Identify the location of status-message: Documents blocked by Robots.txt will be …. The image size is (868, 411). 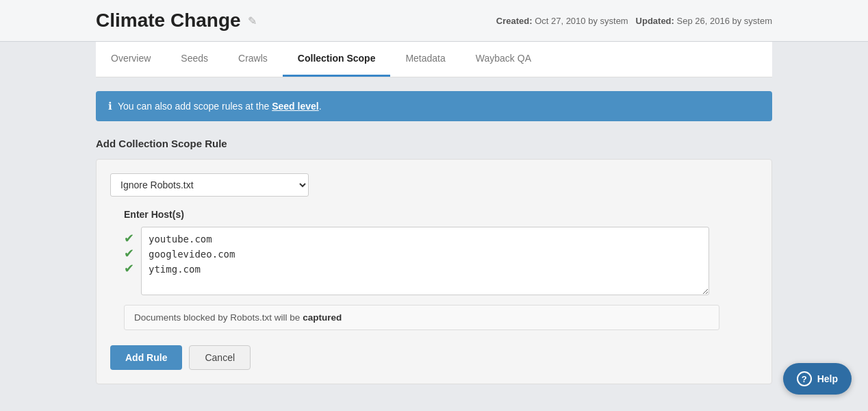
(422, 318).